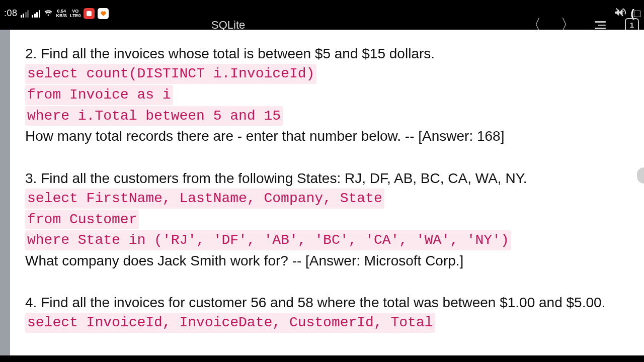 Image resolution: width=644 pixels, height=362 pixels. What do you see at coordinates (99, 95) in the screenshot?
I see `code-line: from Invoice as i` at bounding box center [99, 95].